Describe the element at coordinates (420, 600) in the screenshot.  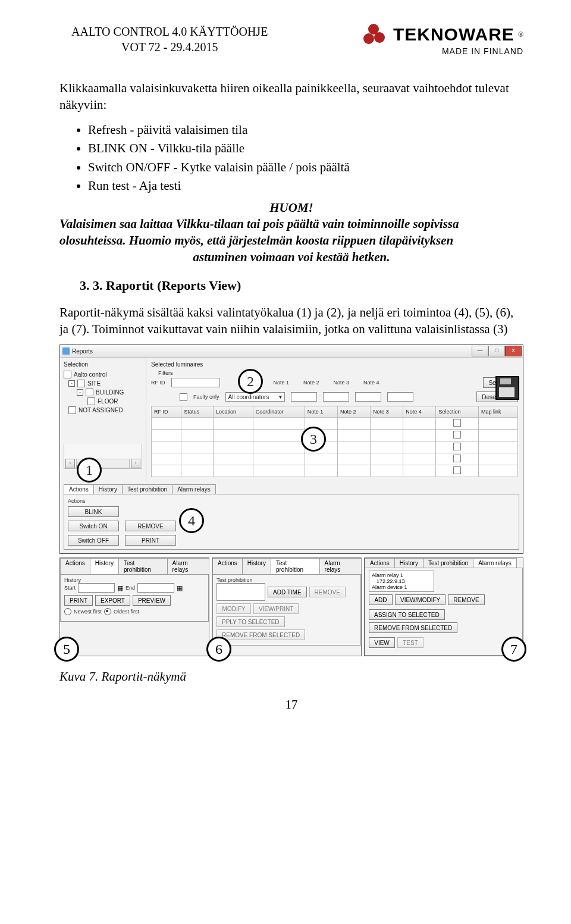
I see `view-modify-button: VIEW/MODIFY` at that location.